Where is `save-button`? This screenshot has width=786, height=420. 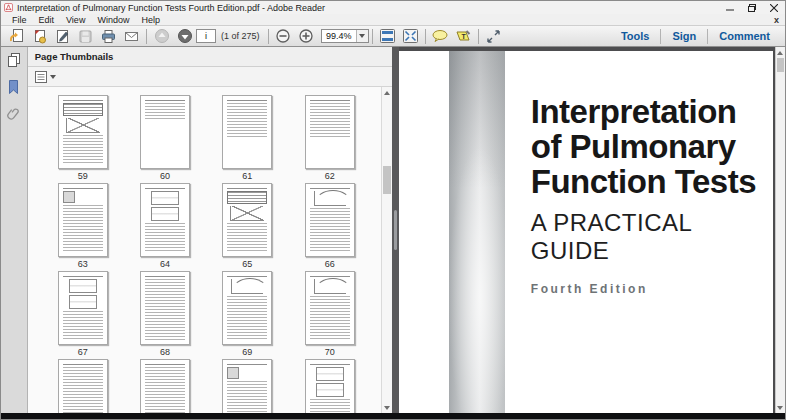
save-button is located at coordinates (86, 36).